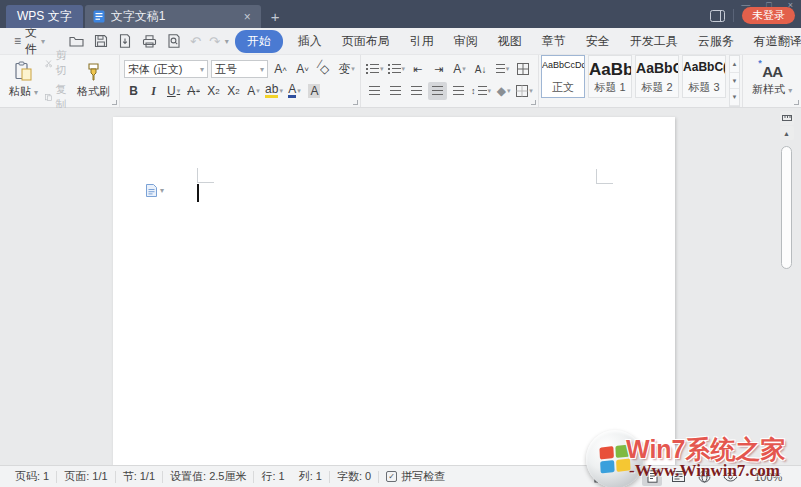  What do you see at coordinates (734, 98) in the screenshot?
I see `gallery-expand-icon: ▼` at bounding box center [734, 98].